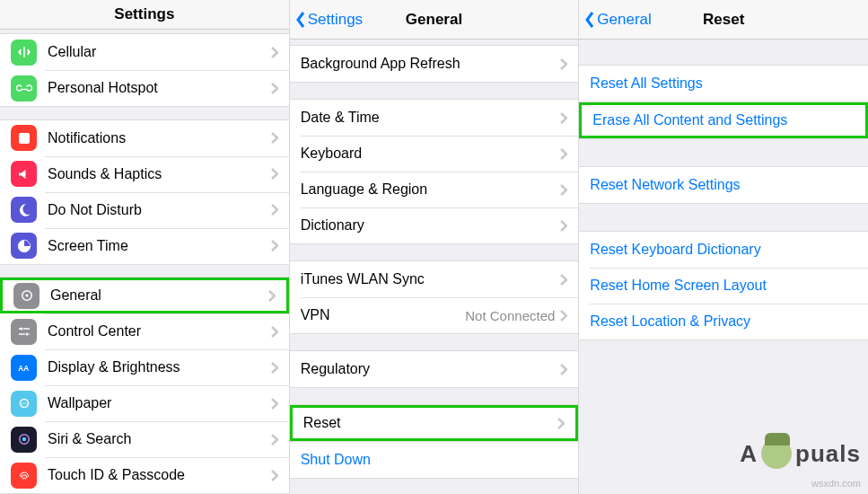  Describe the element at coordinates (615, 20) in the screenshot. I see `back-button: General` at that location.